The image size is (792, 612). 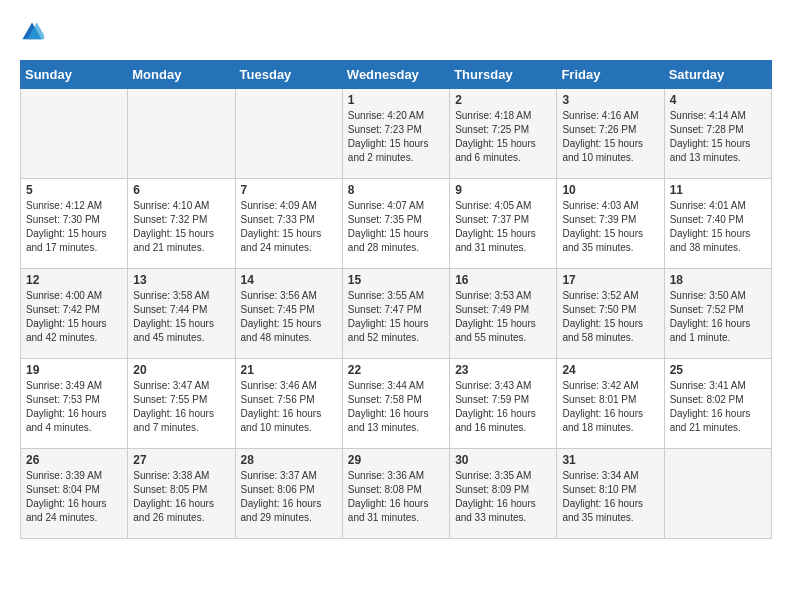 What do you see at coordinates (610, 460) in the screenshot?
I see `day-number: 31` at bounding box center [610, 460].